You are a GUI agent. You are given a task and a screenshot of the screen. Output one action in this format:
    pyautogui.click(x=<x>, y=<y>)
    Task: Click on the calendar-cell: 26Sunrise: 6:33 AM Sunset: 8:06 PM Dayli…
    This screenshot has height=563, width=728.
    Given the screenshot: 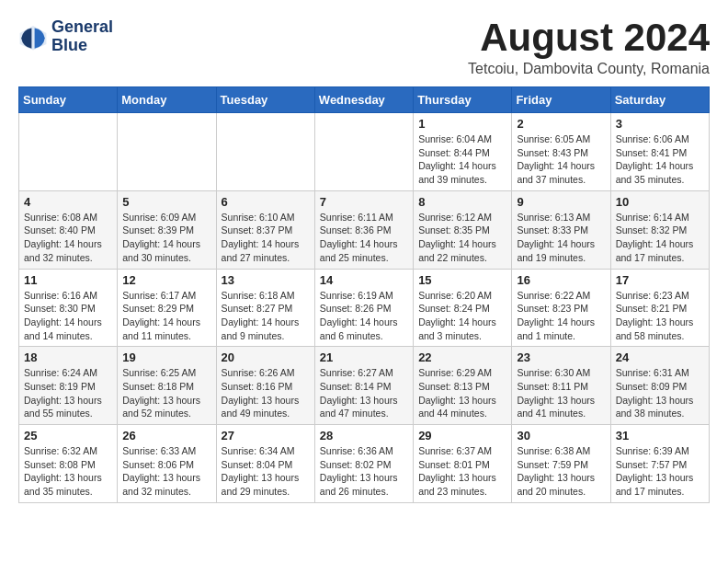 What is the action you would take?
    pyautogui.click(x=167, y=464)
    